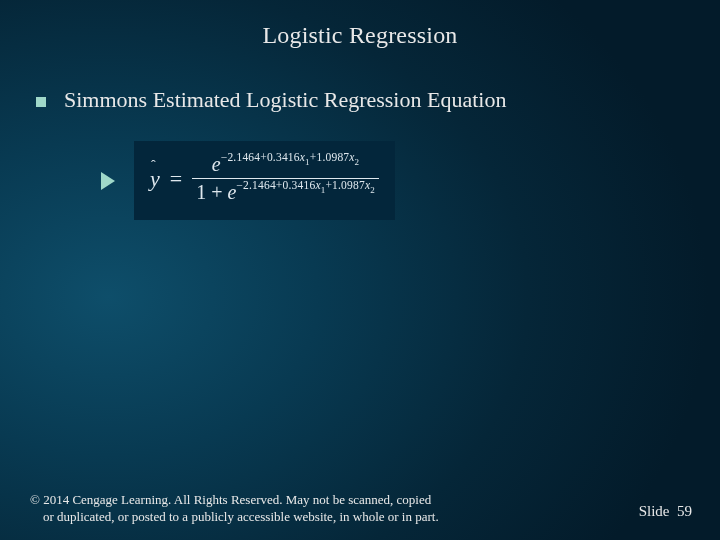  I want to click on equation: ˆ y = e−2.1464+0.3416x1+1.0987x2 1 + e−2…, so click(264, 178).